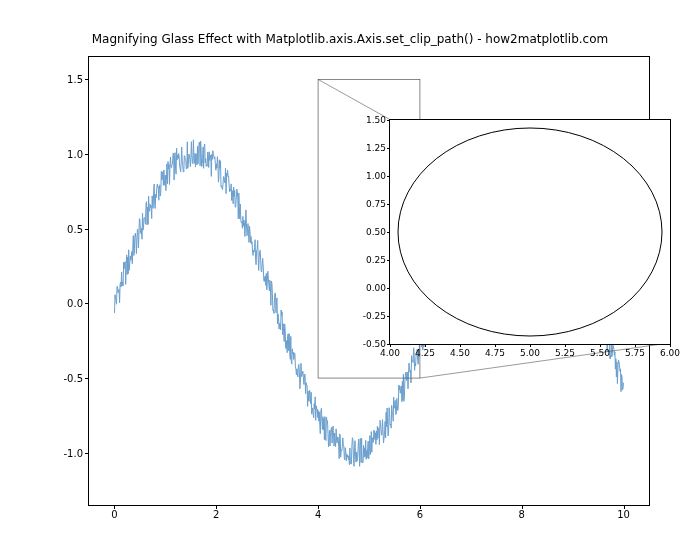  What do you see at coordinates (624, 514) in the screenshot?
I see `xtick-label: 10` at bounding box center [624, 514].